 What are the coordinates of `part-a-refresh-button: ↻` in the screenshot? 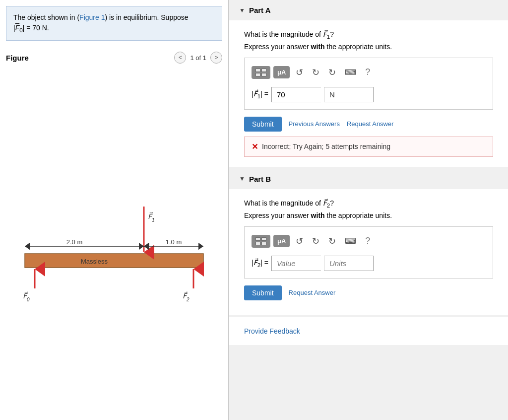 It's located at (332, 72).